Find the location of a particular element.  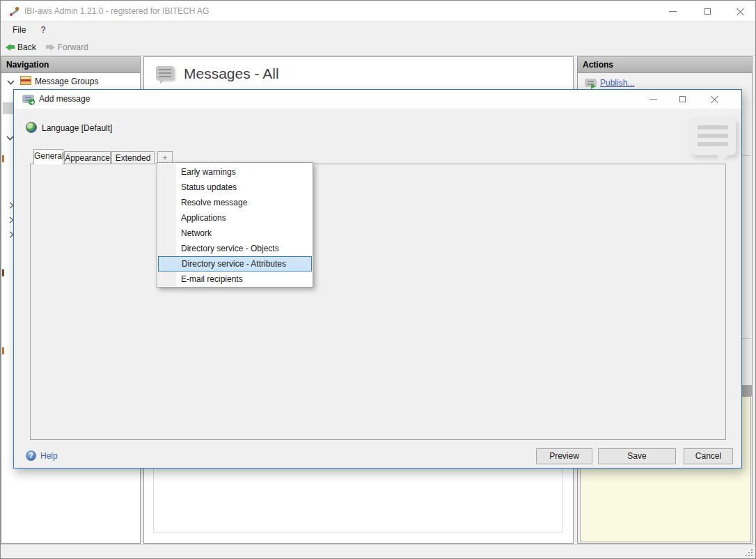

plus-icon: + is located at coordinates (164, 158).